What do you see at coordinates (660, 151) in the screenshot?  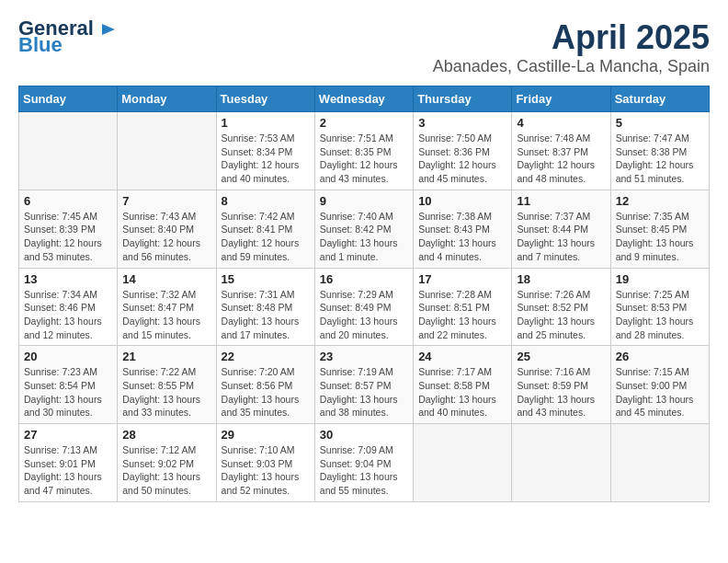 I see `calendar-cell: 5Sunrise: 7:47 AM Sunset: 8:38 PM Daylig…` at bounding box center [660, 151].